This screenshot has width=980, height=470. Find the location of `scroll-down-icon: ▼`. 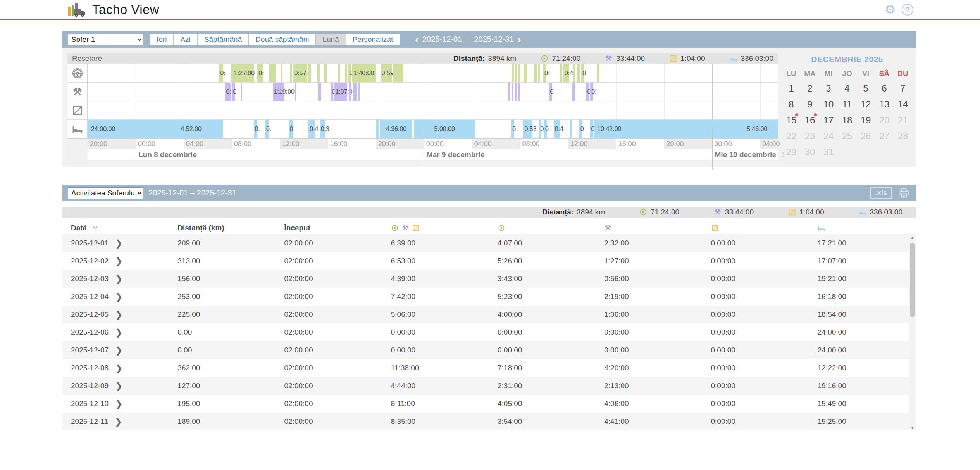

scroll-down-icon: ▼ is located at coordinates (912, 427).